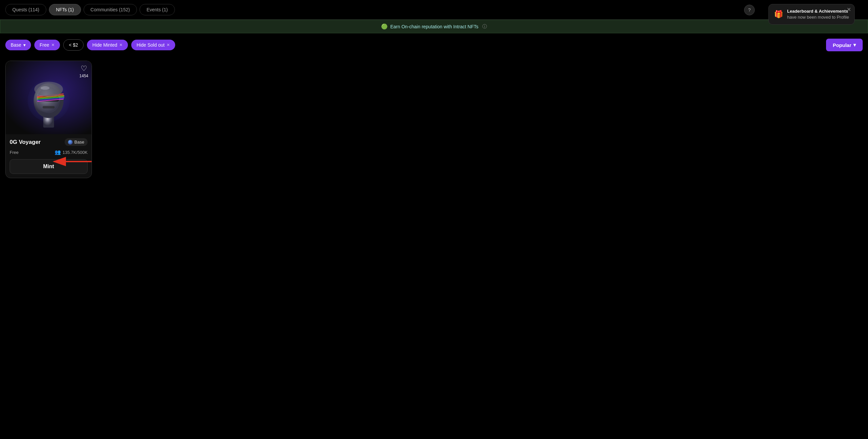  Describe the element at coordinates (58, 152) in the screenshot. I see `people-icon: 👥` at that location.